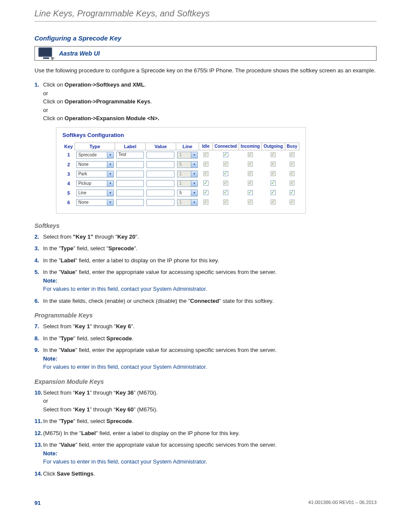  I want to click on intro-paragraph: Use the following procedure to configure…, so click(206, 71).